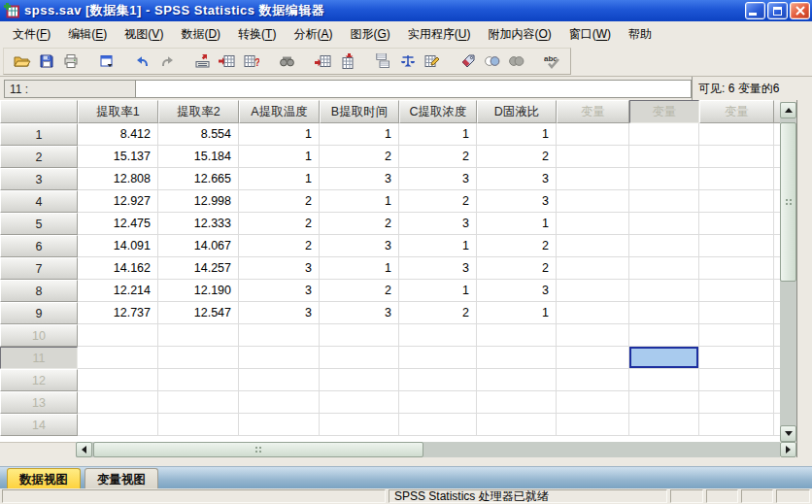  What do you see at coordinates (39, 179) in the screenshot?
I see `row-header: 3` at bounding box center [39, 179].